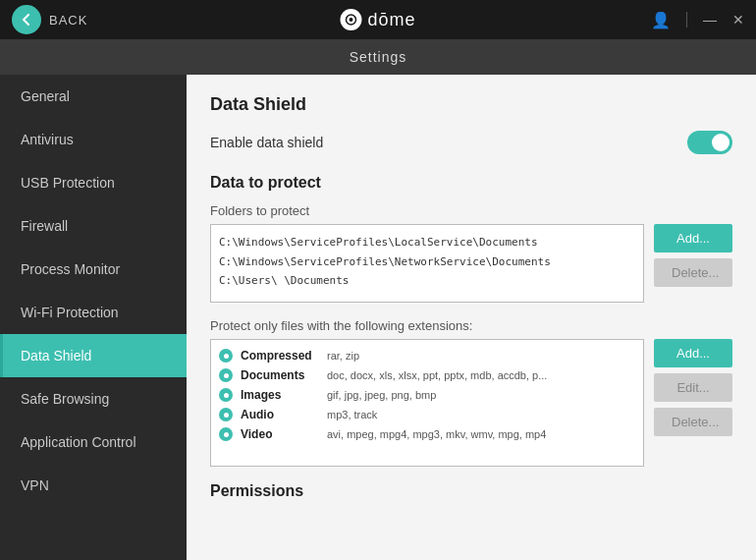 The height and width of the screenshot is (560, 756). I want to click on minimize-button: —, so click(710, 20).